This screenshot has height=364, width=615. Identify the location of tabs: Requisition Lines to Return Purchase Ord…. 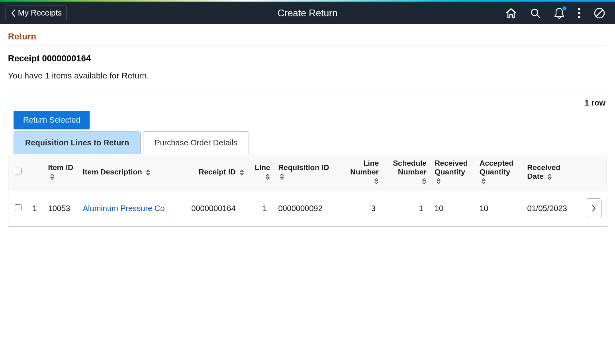
(310, 143).